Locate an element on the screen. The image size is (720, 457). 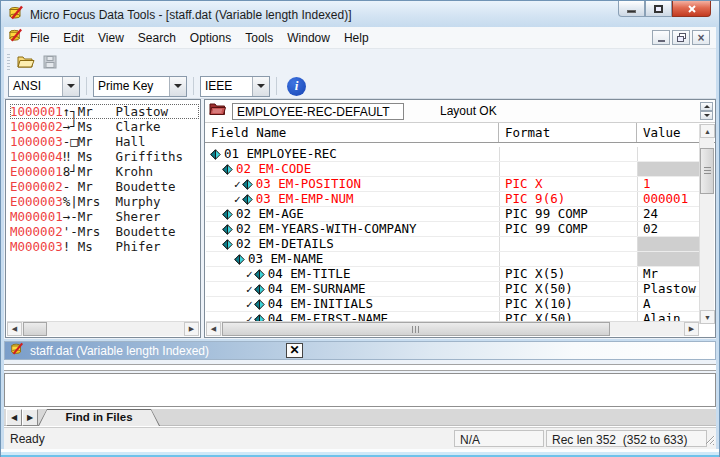
field-name-text: 02 EM-DETAILS is located at coordinates (285, 244).